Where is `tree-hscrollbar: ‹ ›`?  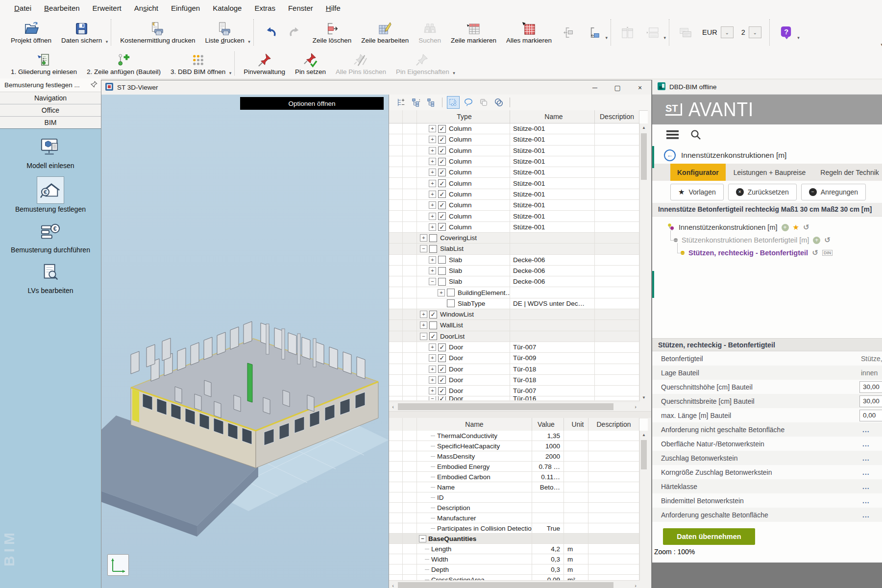
tree-hscrollbar: ‹ › is located at coordinates (514, 406).